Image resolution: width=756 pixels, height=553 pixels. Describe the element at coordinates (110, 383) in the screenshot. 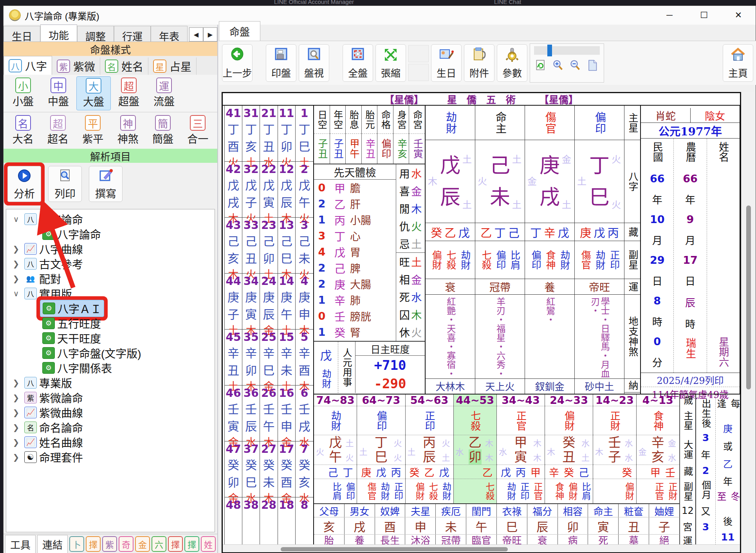

I see `tree-item-專業版: ❯八專業版` at that location.